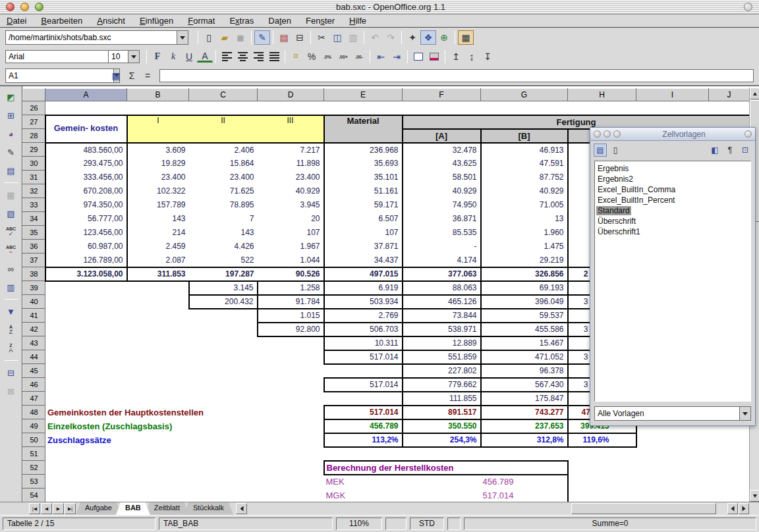 The height and width of the screenshot is (532, 759). I want to click on autofilter-icon: ▼, so click(11, 311).